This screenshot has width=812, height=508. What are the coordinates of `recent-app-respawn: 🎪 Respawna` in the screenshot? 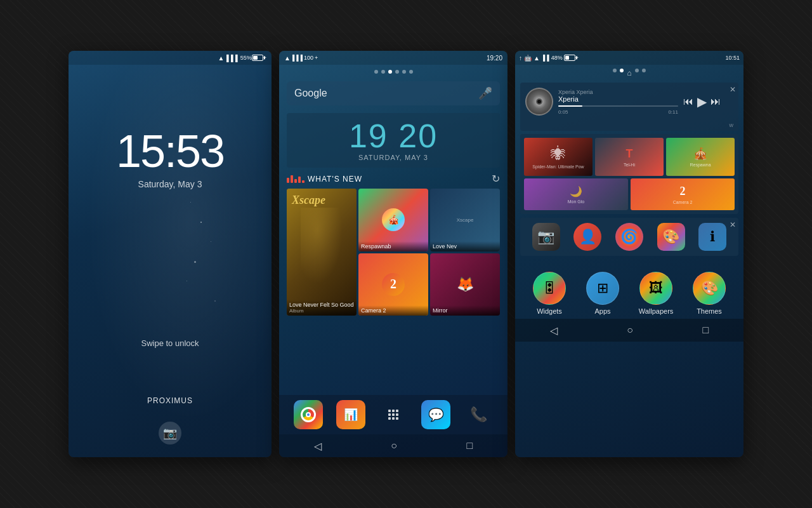 It's located at (700, 157).